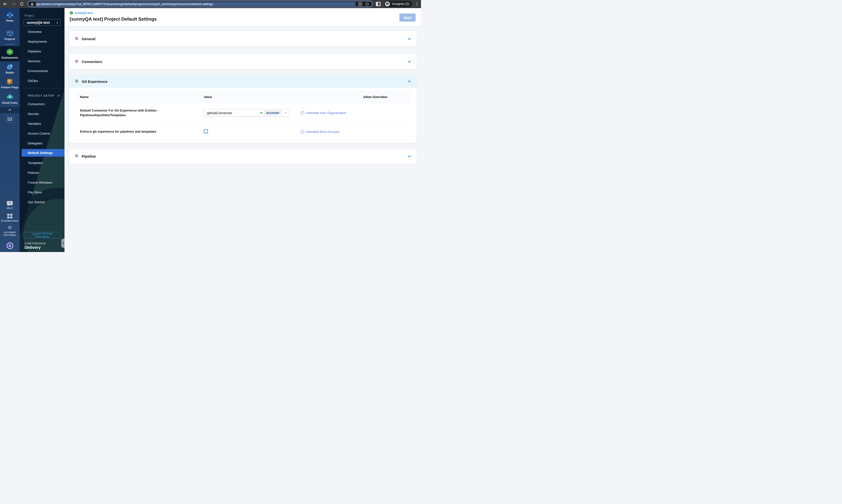 This screenshot has height=504, width=842. What do you see at coordinates (243, 62) in the screenshot?
I see `section-connectors-header: ⚙ Connectors` at bounding box center [243, 62].